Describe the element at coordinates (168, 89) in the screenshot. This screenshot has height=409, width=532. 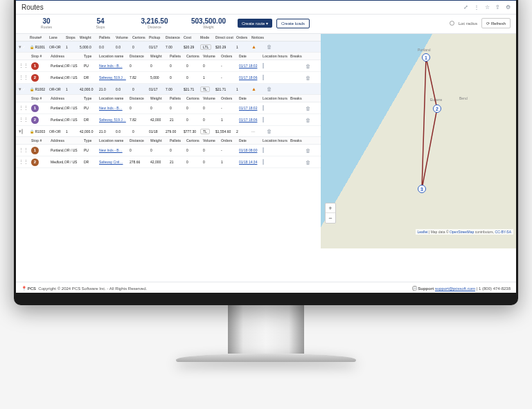
I see `route-row: ▾🔒 R1002OR-OR142,000.021.00.0001/177.00$…` at that location.